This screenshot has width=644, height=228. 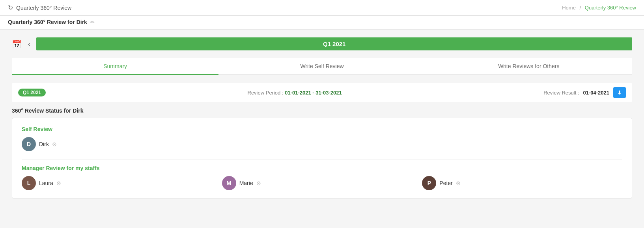 What do you see at coordinates (596, 93) in the screenshot?
I see `review-result-value: 01-04-2021` at bounding box center [596, 93].